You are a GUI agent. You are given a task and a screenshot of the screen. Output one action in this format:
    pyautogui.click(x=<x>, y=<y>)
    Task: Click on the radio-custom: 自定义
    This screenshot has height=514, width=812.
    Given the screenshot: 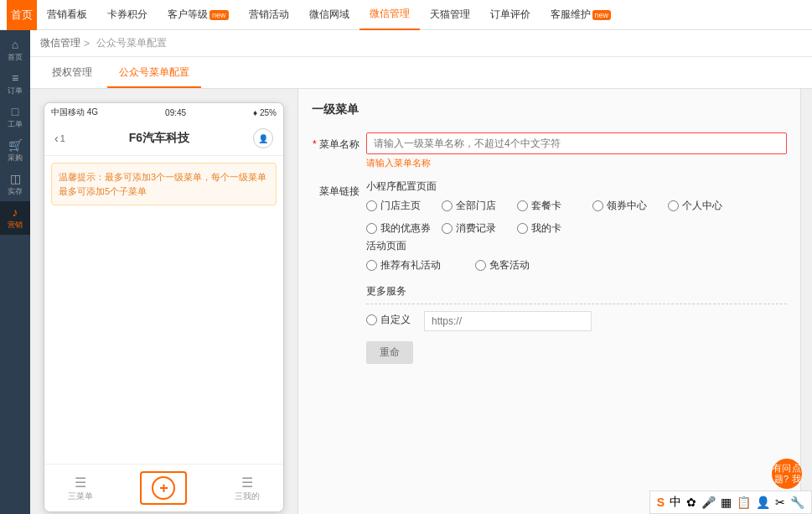 What is the action you would take?
    pyautogui.click(x=389, y=320)
    